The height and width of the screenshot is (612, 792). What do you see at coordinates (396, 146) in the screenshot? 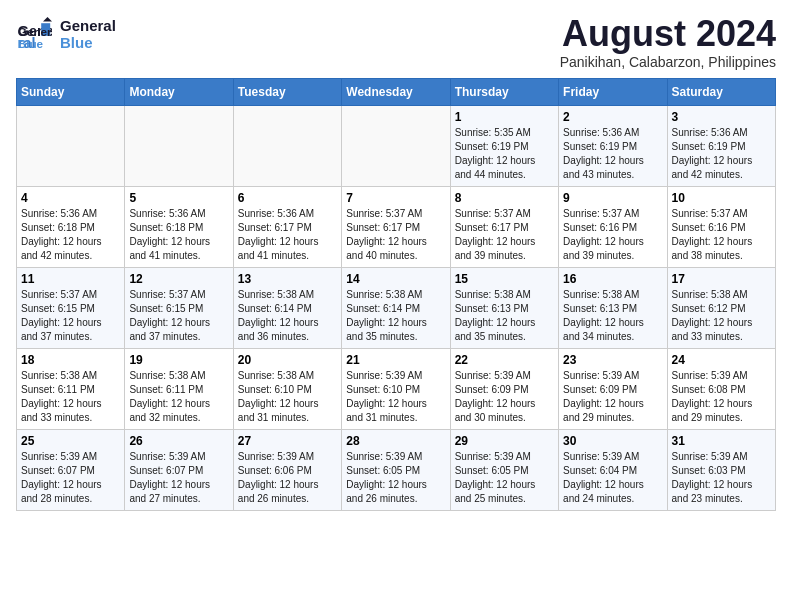
I see `week-row-1: 1Sunrise: 5:35 AMSunset: 6:19 PMDaylight…` at bounding box center [396, 146].